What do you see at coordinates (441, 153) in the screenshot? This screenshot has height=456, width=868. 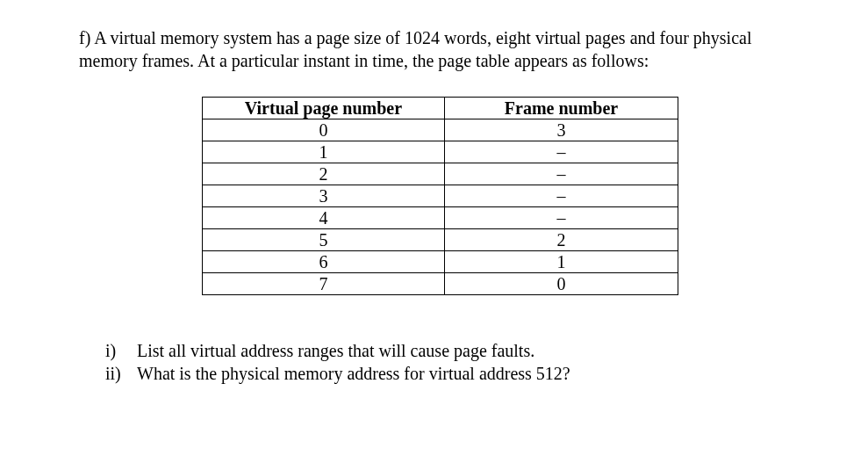 I see `table-row: 1 –` at bounding box center [441, 153].